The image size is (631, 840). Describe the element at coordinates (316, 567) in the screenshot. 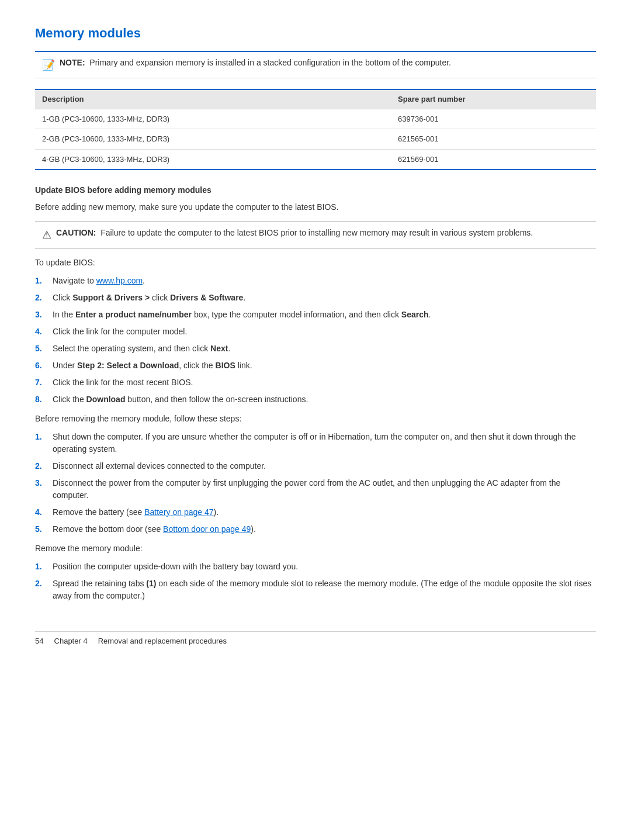

I see `list-item: 1.Position the computer upside-down with…` at that location.